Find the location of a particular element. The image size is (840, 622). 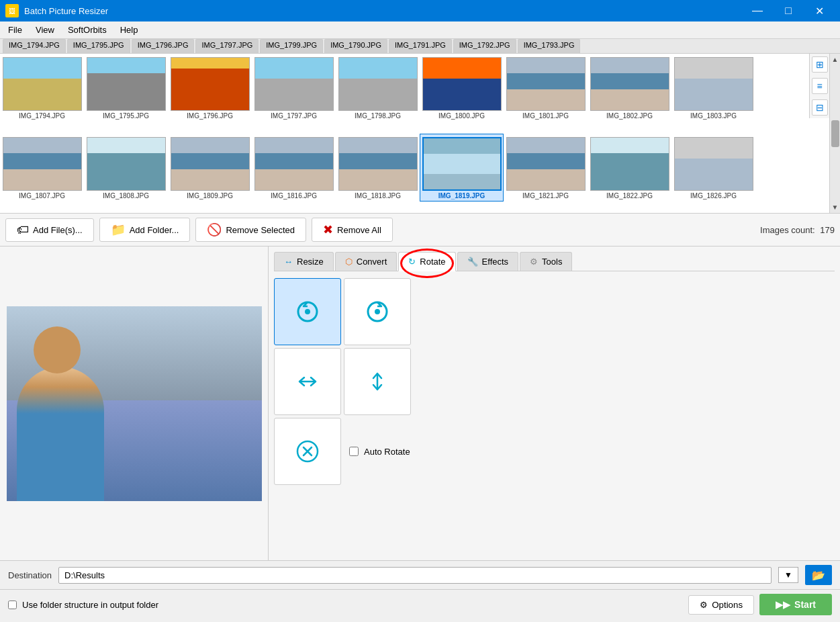

auto-rotate-section: Auto Rotate is located at coordinates (377, 451).